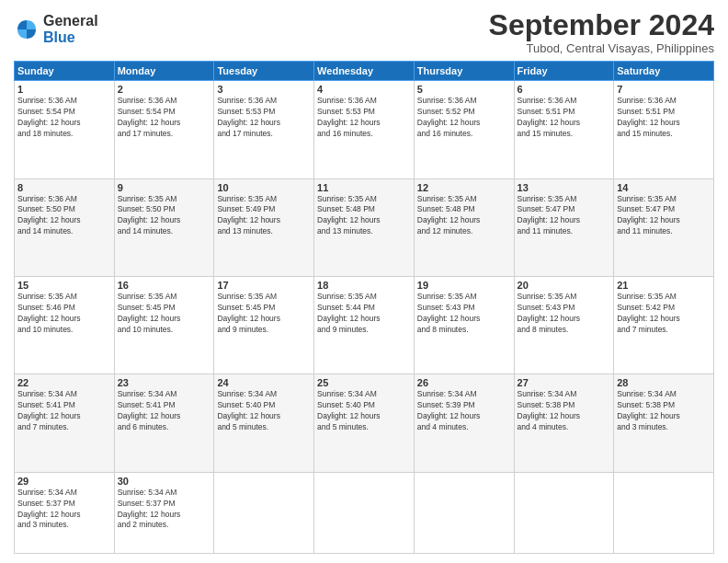  What do you see at coordinates (27, 29) in the screenshot?
I see `logo-icon` at bounding box center [27, 29].